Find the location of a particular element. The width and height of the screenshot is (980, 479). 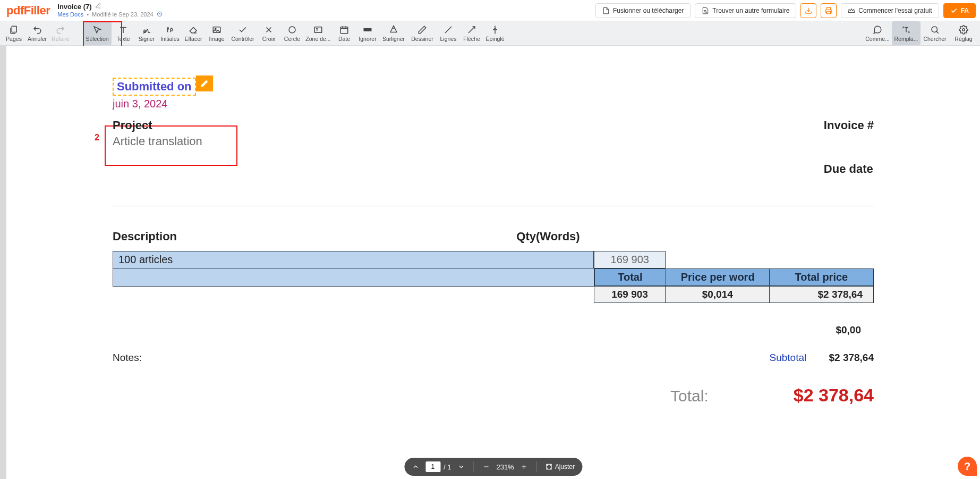

tool-textzone: Zone de... is located at coordinates (318, 33).